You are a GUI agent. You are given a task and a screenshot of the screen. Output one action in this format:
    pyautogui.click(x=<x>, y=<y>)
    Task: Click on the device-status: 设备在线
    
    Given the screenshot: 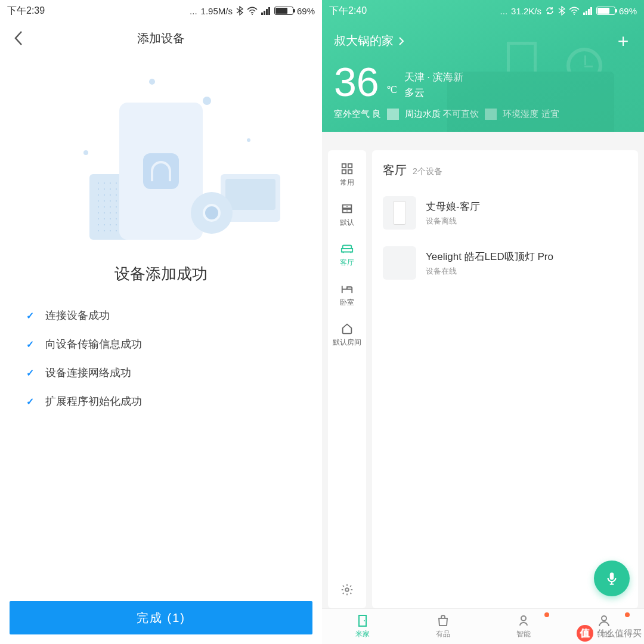 What is the action you would take?
    pyautogui.click(x=490, y=271)
    